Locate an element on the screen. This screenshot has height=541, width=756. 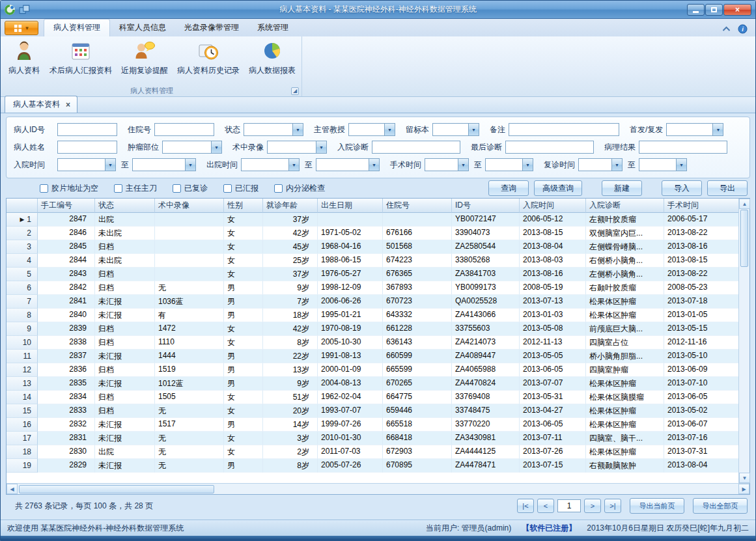
table-row: 182830出院无女2岁2011-07-03672903ZA4444125201… is located at coordinates (372, 452).